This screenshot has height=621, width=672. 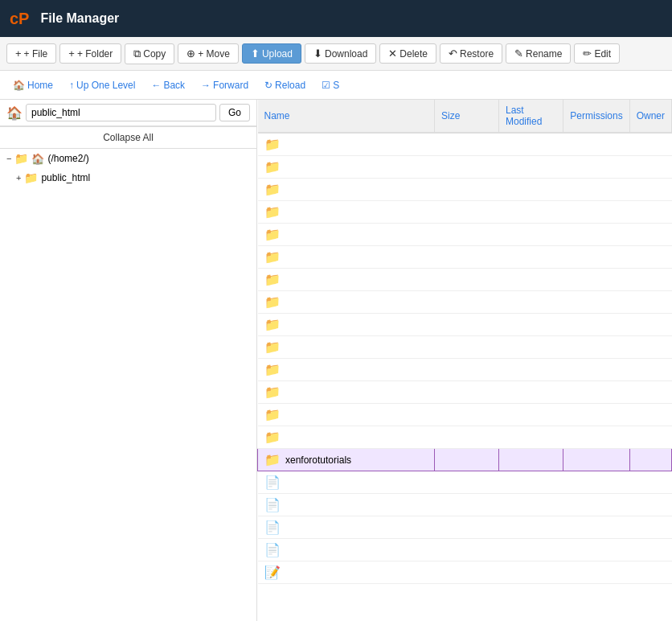 I want to click on table-header-row: Name Size Last Modified Permissions Owne…, so click(x=465, y=116).